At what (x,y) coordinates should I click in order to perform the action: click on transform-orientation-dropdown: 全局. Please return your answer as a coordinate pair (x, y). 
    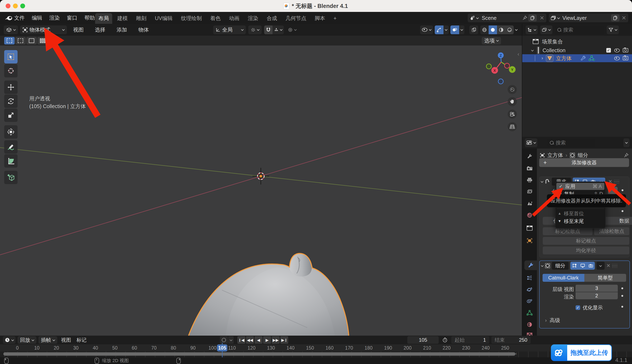
    Looking at the image, I should click on (230, 30).